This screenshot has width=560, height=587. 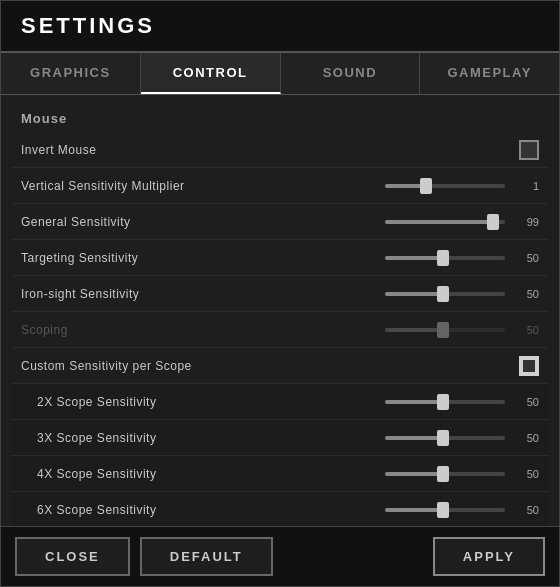 What do you see at coordinates (525, 222) in the screenshot?
I see `general-sensitivity-value: 99` at bounding box center [525, 222].